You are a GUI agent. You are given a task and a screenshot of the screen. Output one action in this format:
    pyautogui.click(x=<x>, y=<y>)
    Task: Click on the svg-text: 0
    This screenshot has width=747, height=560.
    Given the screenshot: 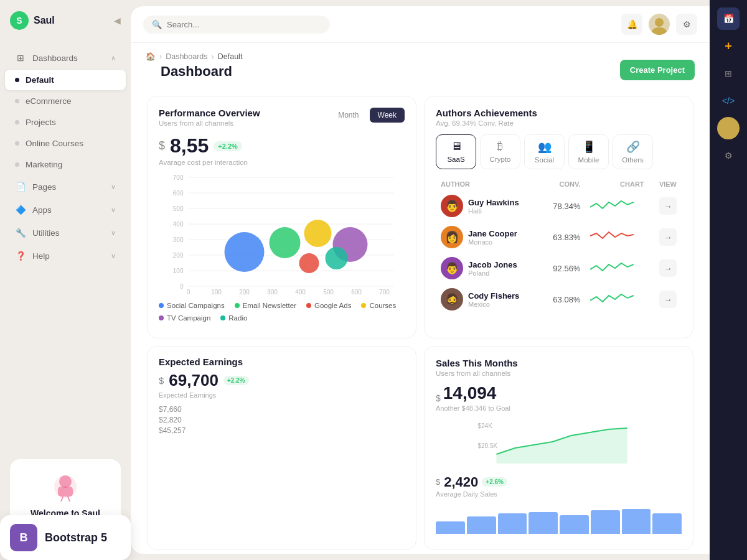 What is the action you would take?
    pyautogui.click(x=189, y=292)
    